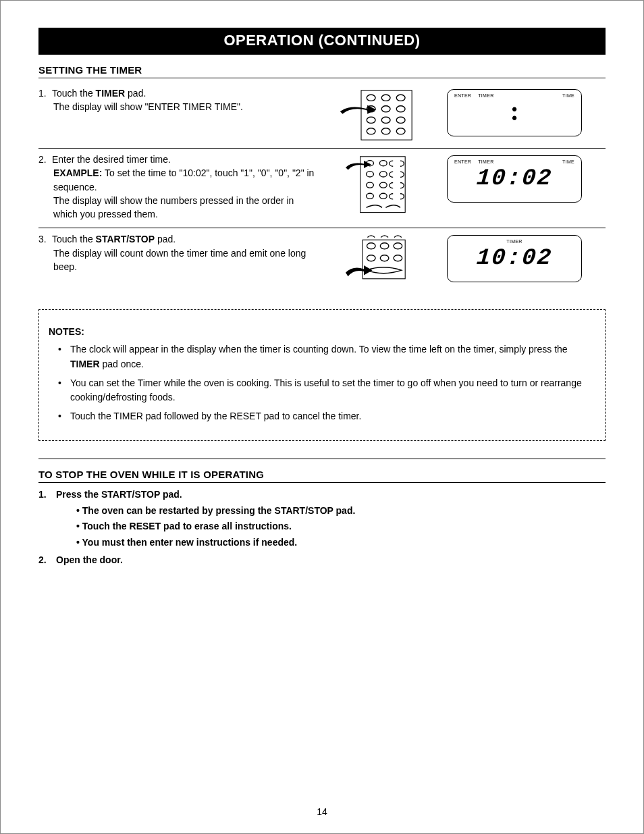  Describe the element at coordinates (184, 261) in the screenshot. I see `step-line: The display will count down the timer ti…` at that location.